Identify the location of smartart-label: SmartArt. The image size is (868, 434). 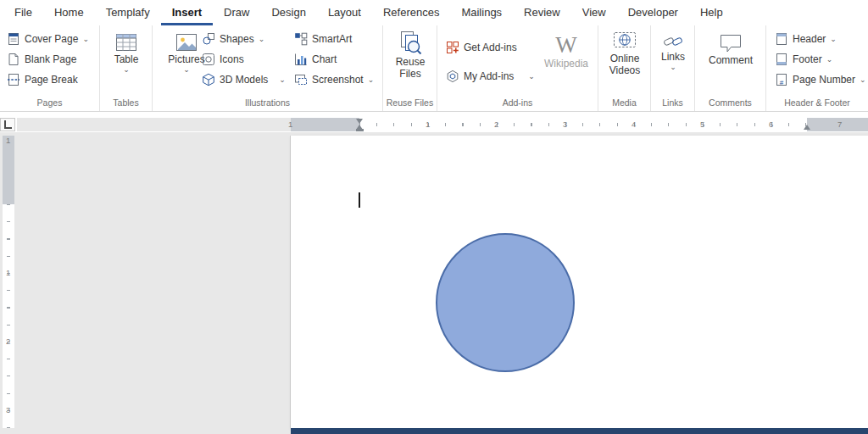
(332, 39).